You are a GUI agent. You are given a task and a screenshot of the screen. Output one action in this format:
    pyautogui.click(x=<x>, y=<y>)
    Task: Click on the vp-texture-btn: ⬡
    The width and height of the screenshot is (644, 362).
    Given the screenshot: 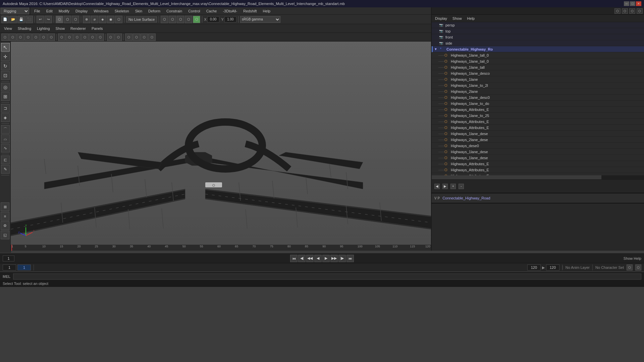 What is the action you would take?
    pyautogui.click(x=44, y=37)
    